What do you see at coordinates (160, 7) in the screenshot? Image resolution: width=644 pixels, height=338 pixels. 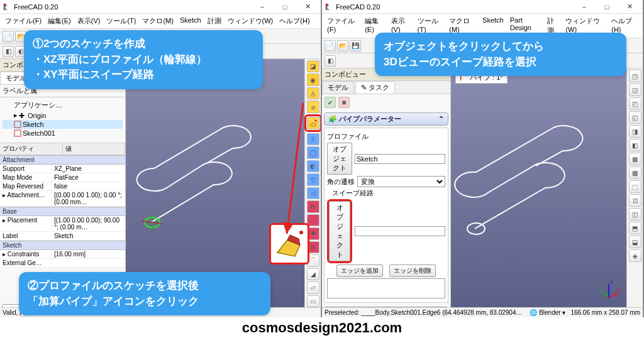 I see `titlebar: FreeCAD 0.20 − □ ✕` at bounding box center [160, 7].